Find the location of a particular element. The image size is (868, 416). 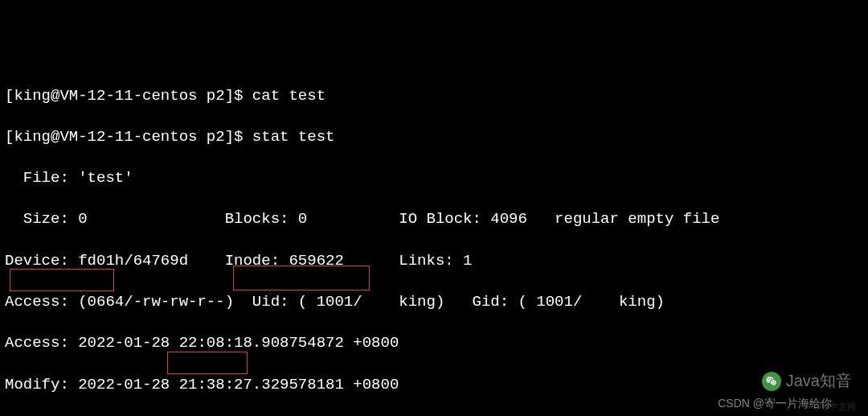

terminal-line: File: 'test' is located at coordinates (434, 179).